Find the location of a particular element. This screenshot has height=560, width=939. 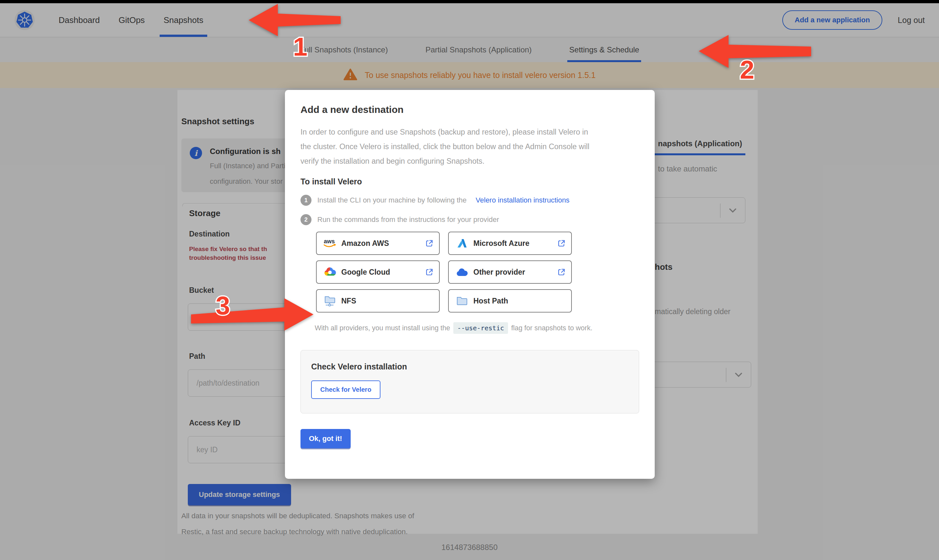

provider-host-path-button: Host Path is located at coordinates (510, 301).